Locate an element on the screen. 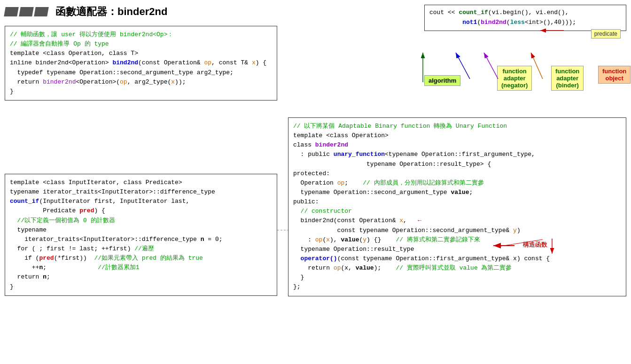 This screenshot has height=364, width=631. left-line3: template <class Operation, class T> is located at coordinates (141, 54).